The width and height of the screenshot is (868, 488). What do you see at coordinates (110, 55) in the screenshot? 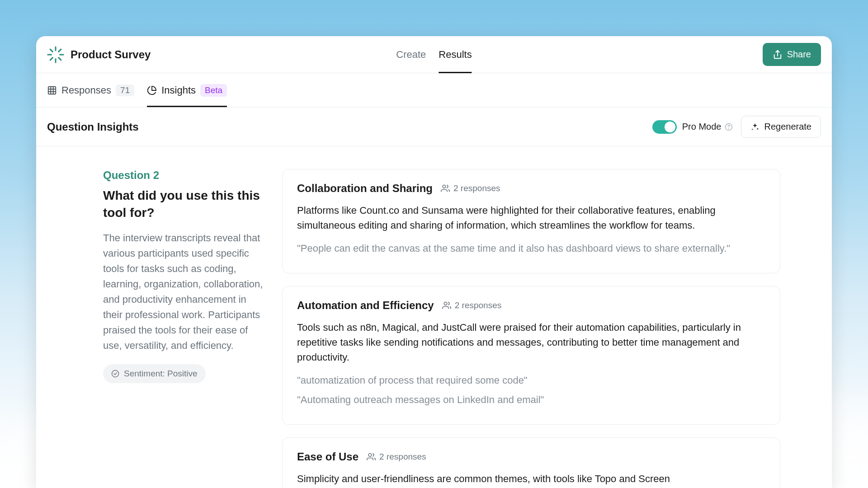
I see `page-title: Product Survey` at bounding box center [110, 55].